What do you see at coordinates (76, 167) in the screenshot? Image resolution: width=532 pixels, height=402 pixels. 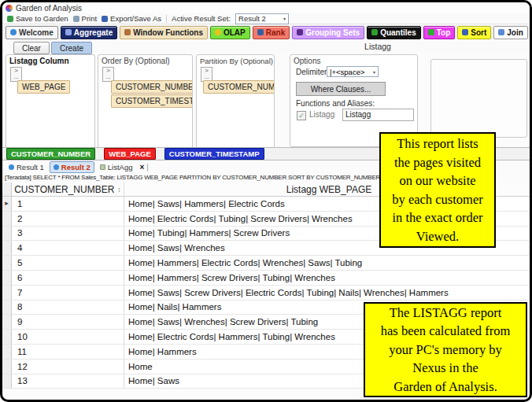 I see `tab-label: Result 2` at bounding box center [76, 167].